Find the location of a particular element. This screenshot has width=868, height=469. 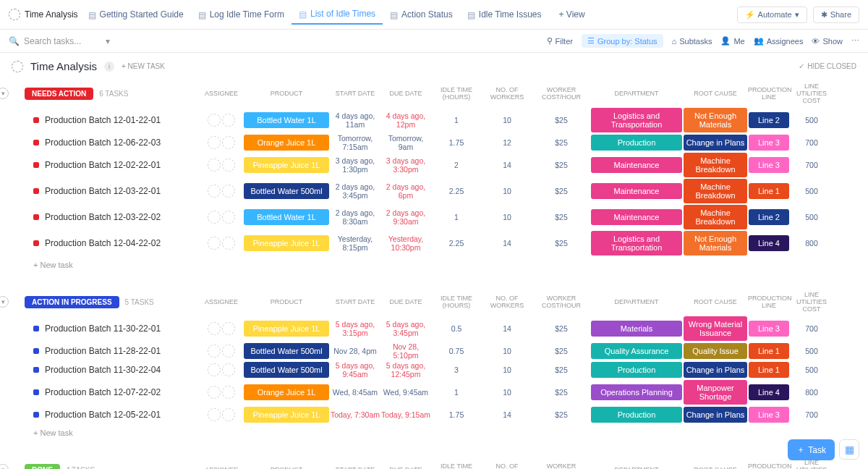

table-row: Production Batch 12-07-22-02Orange Juice… is located at coordinates (434, 392).